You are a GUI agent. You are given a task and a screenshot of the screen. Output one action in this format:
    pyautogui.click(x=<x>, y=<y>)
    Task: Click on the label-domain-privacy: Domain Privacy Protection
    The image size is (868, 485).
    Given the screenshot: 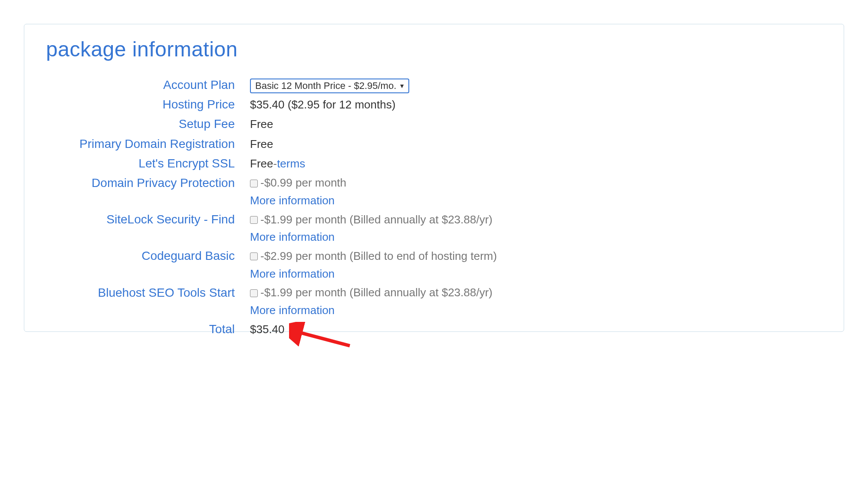 What is the action you would take?
    pyautogui.click(x=148, y=183)
    